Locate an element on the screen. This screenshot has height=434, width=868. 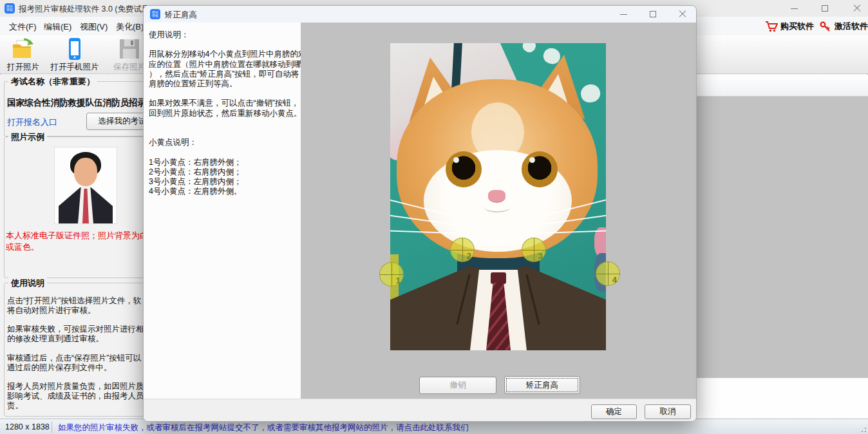
shoulder-dot-1: 1 is located at coordinates (392, 274).